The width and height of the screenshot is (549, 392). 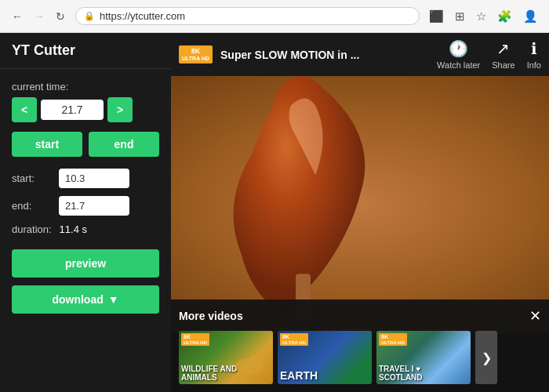 What do you see at coordinates (85, 110) in the screenshot?
I see `time-control: < >` at bounding box center [85, 110].